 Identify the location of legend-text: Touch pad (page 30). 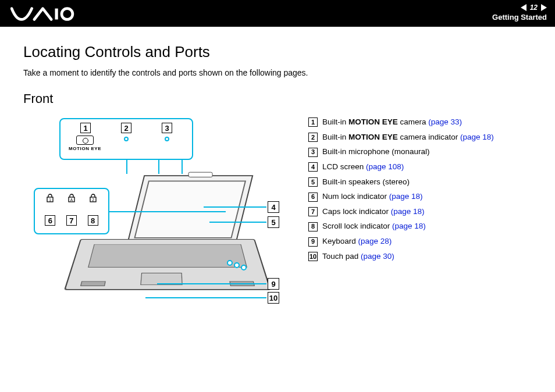
(358, 256).